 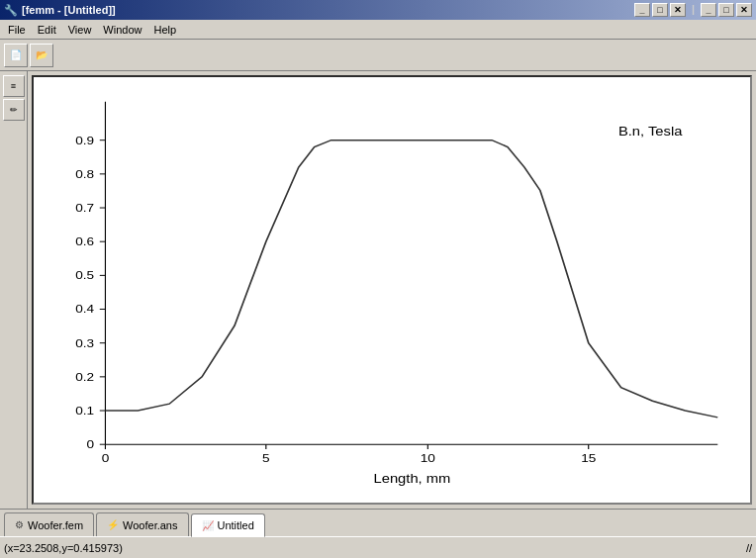 I want to click on maximize-button: □, so click(x=660, y=10).